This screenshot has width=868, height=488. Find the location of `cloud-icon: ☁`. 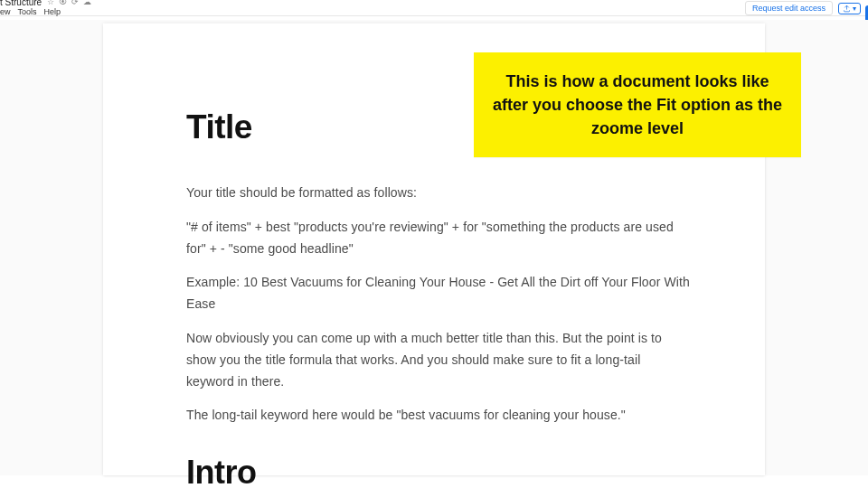

cloud-icon: ☁ is located at coordinates (87, 4).